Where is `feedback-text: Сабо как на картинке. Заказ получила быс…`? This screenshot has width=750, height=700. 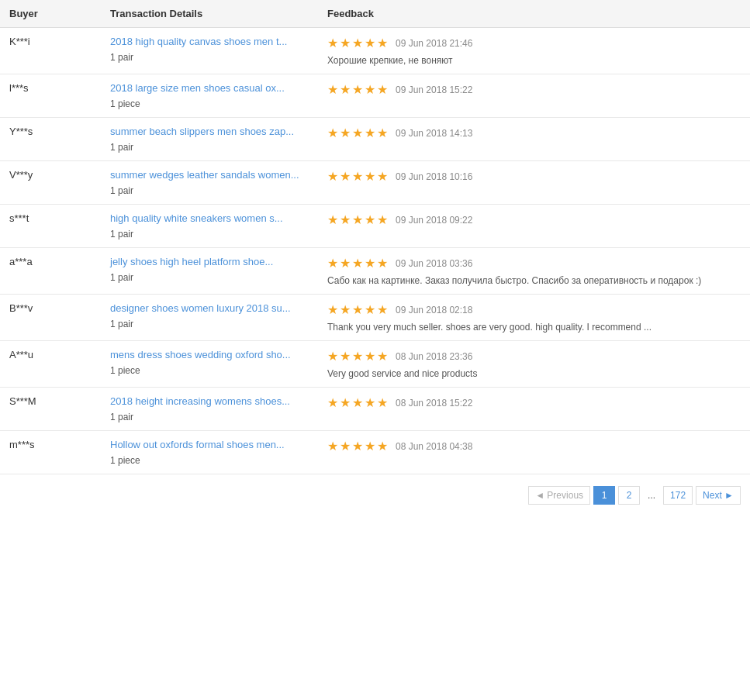 feedback-text: Сабо как на картинке. Заказ получила быс… is located at coordinates (534, 281).